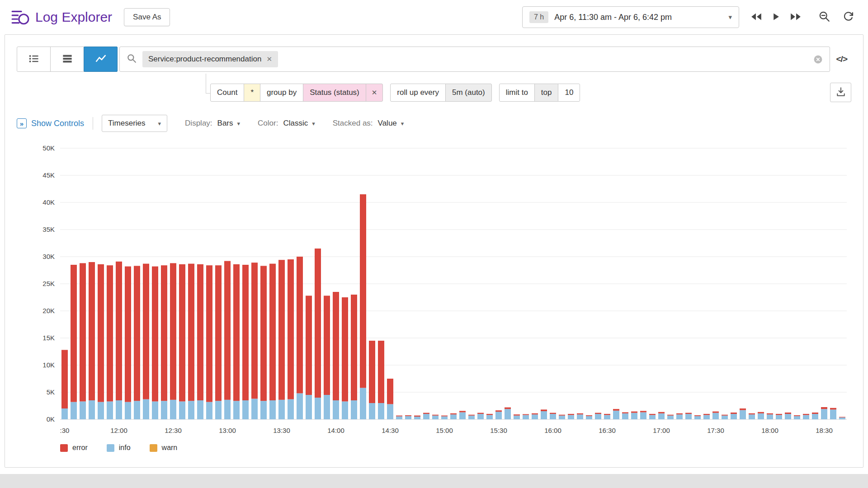 The width and height of the screenshot is (868, 488). What do you see at coordinates (51, 392) in the screenshot?
I see `svg-text: 5K` at bounding box center [51, 392].